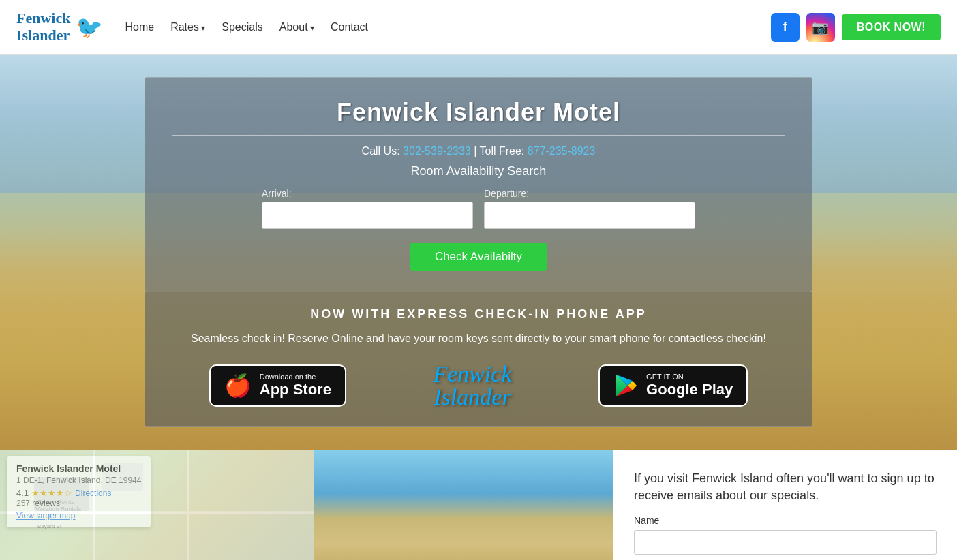 Image resolution: width=957 pixels, height=560 pixels. I want to click on google-play-icon, so click(626, 386).